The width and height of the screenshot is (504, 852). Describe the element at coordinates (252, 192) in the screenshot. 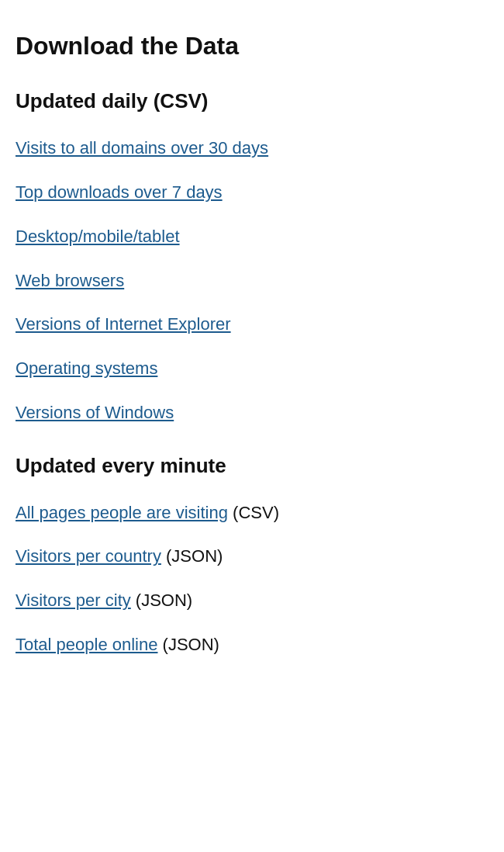

I see `list-item: Top downloads over 7 days` at that location.